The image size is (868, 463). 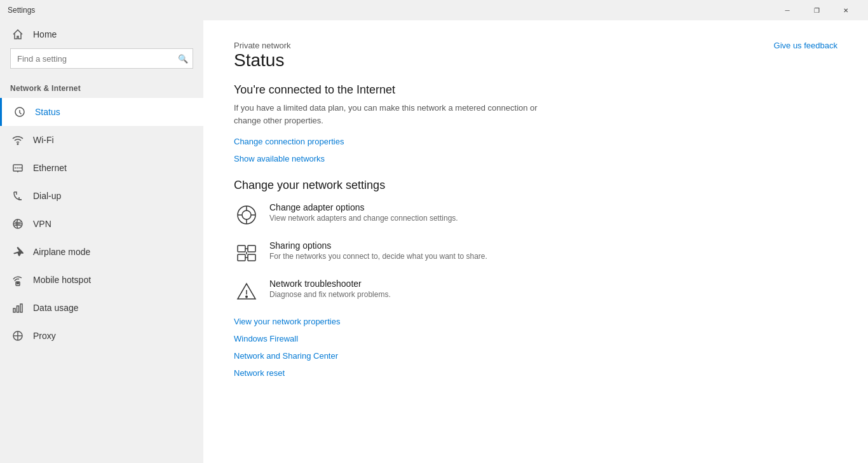 What do you see at coordinates (536, 347) in the screenshot?
I see `bottom-links: View your network properties Windows Fir…` at bounding box center [536, 347].